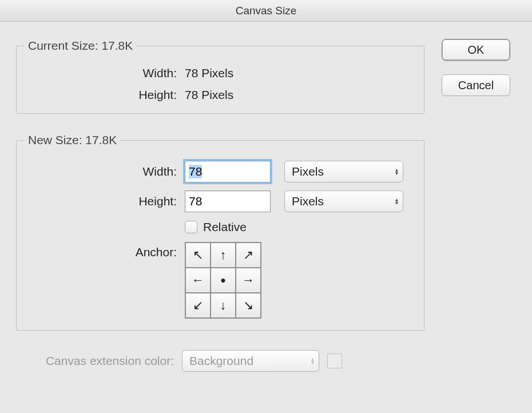 The image size is (532, 413). What do you see at coordinates (72, 140) in the screenshot?
I see `new-size-legend: New Size: 17.8K` at bounding box center [72, 140].